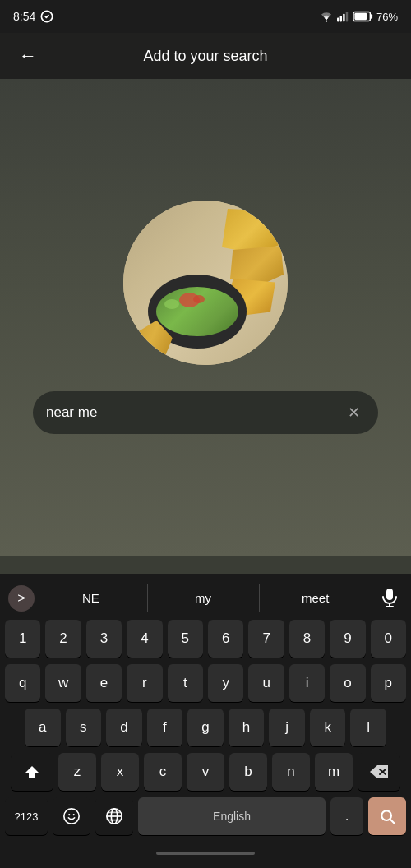 The image size is (411, 868). I want to click on num-symbol-key: ?123, so click(26, 816).